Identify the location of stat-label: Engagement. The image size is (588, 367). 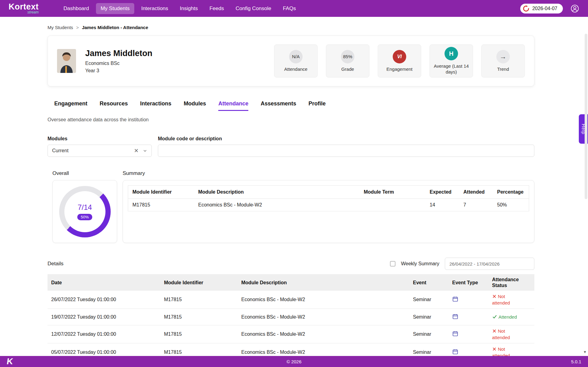
(399, 69).